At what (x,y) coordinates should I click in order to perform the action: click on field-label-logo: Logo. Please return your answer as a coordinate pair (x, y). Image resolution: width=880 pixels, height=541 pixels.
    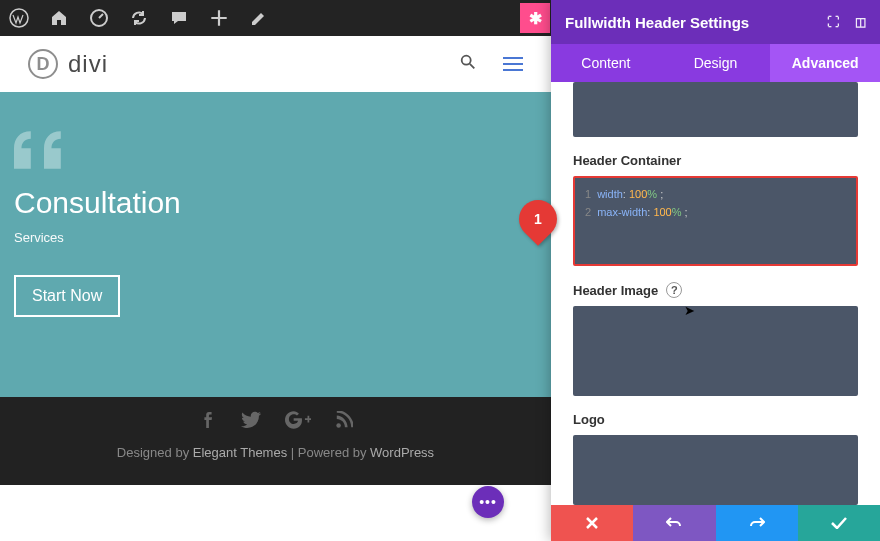
    Looking at the image, I should click on (716, 420).